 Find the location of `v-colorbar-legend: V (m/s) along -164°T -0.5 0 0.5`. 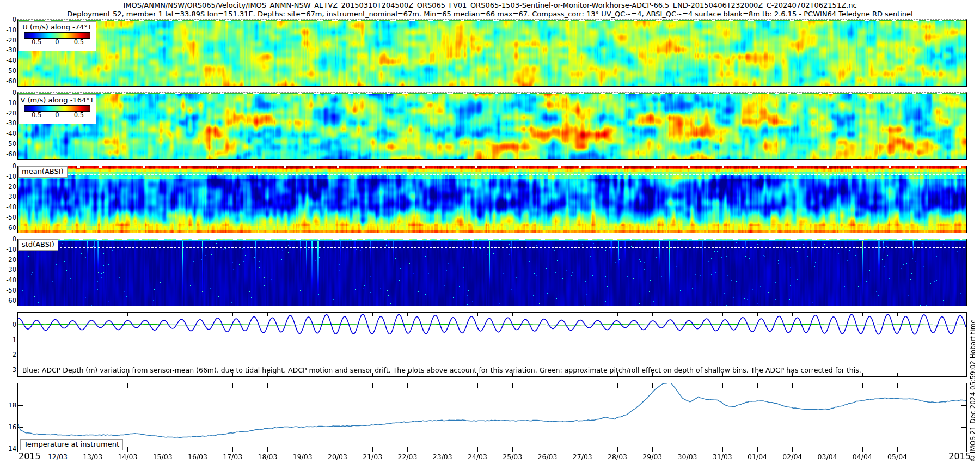

v-colorbar-legend: V (m/s) along -164°T -0.5 0 0.5 is located at coordinates (57, 109).